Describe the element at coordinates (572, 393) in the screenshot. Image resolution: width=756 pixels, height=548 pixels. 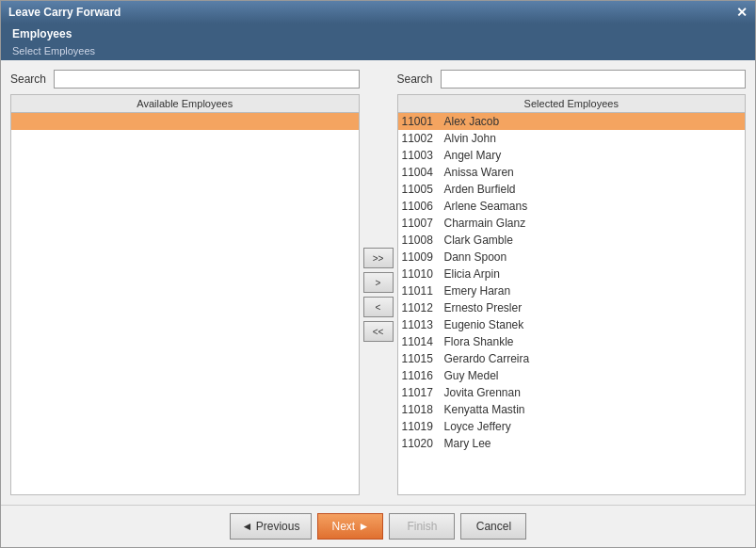
I see `list-item: 11017Jovita Grennan` at that location.